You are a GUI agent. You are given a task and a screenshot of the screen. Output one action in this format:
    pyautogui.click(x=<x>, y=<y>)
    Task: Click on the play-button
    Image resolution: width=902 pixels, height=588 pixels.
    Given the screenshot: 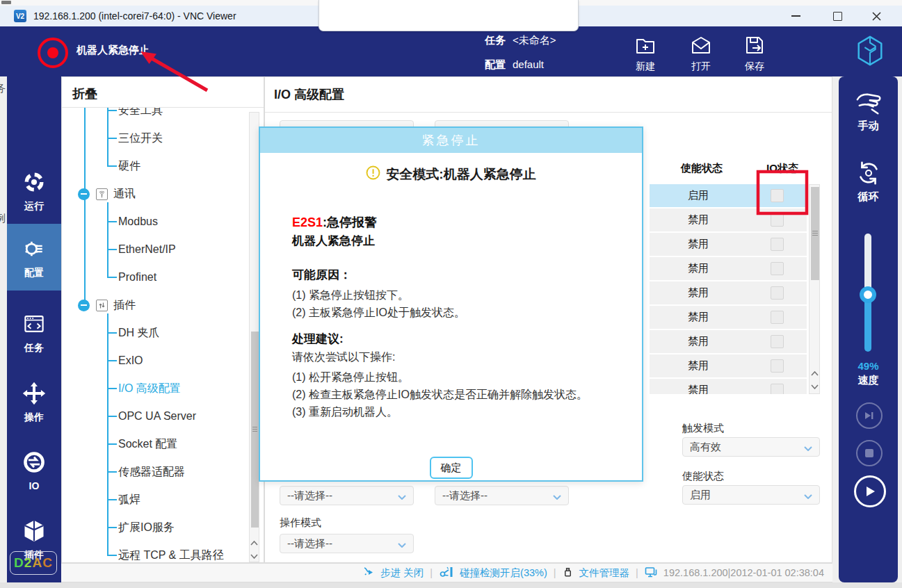 What is the action you would take?
    pyautogui.click(x=870, y=491)
    